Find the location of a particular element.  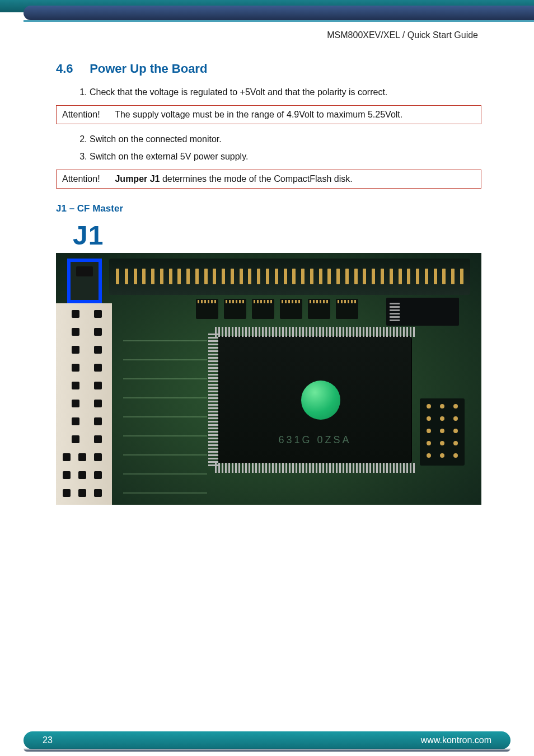

small-chip is located at coordinates (423, 312).